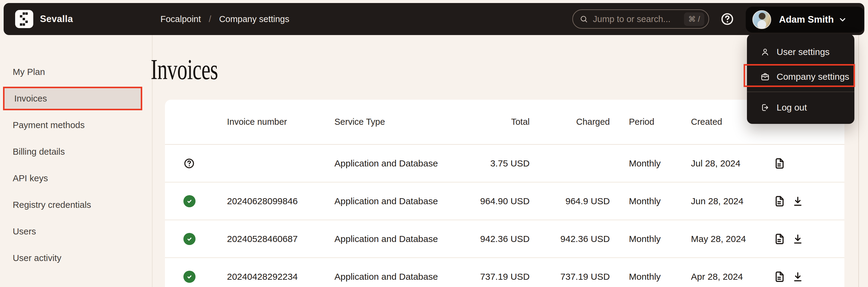 The height and width of the screenshot is (287, 868). I want to click on table-row: 20240528460687 Application and Database …, so click(505, 239).